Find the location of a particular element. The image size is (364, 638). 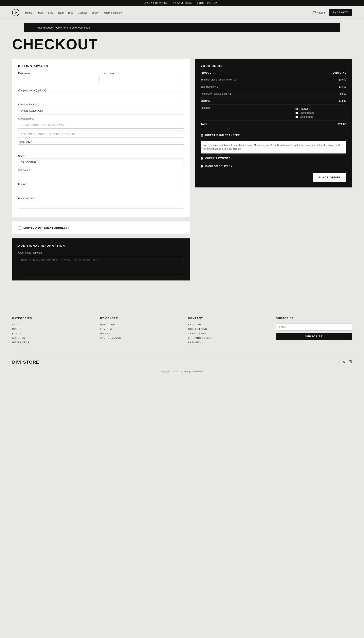

apt-input is located at coordinates (101, 134).